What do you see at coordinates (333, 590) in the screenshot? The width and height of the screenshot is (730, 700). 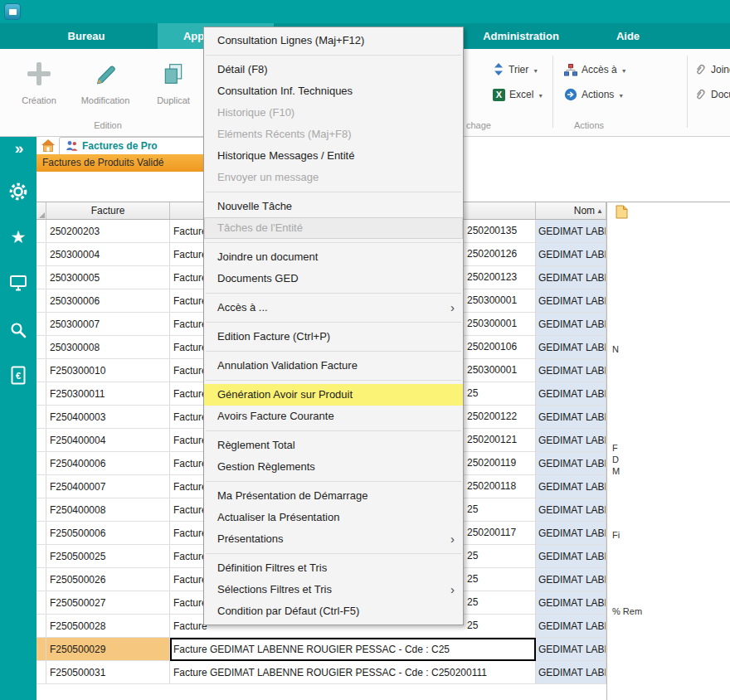 I see `menu-item: Sélections Filtres et Tris›` at bounding box center [333, 590].